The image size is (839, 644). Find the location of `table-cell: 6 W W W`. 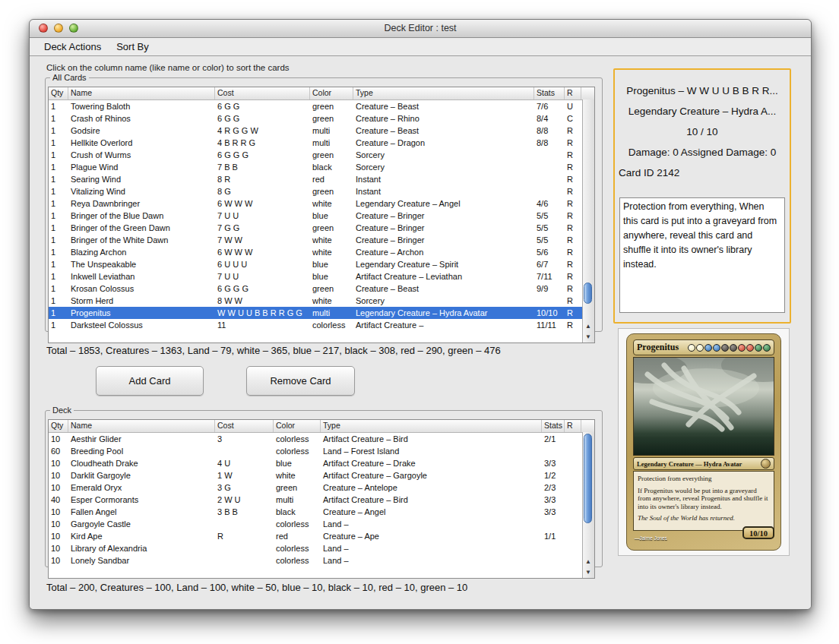

table-cell: 6 W W W is located at coordinates (263, 204).